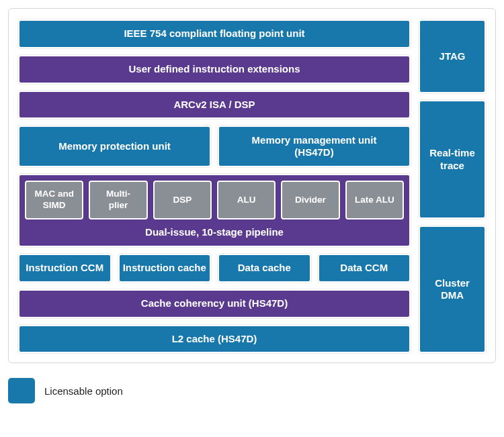  I want to click on row-memories: Instruction CCM Instruction cache Data c…, so click(214, 269).